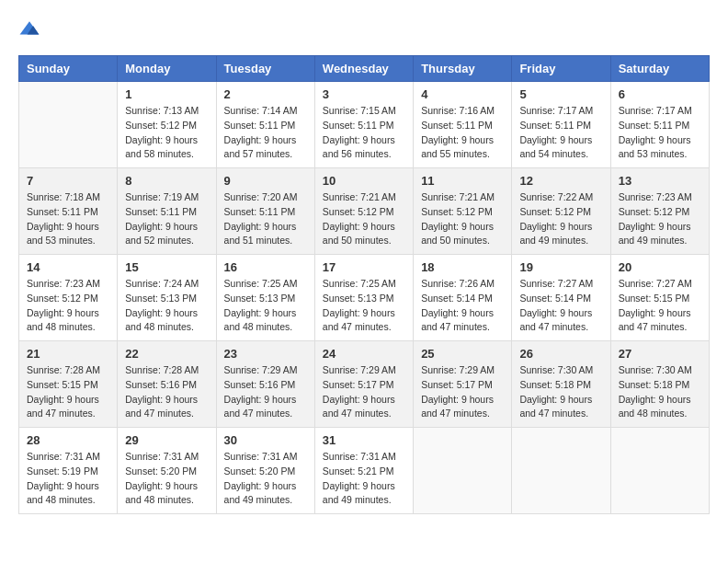 Image resolution: width=728 pixels, height=563 pixels. Describe the element at coordinates (463, 125) in the screenshot. I see `calendar-cell: 4 Sunrise: 7:16 AMSunset: 5:11 PMDayligh…` at that location.